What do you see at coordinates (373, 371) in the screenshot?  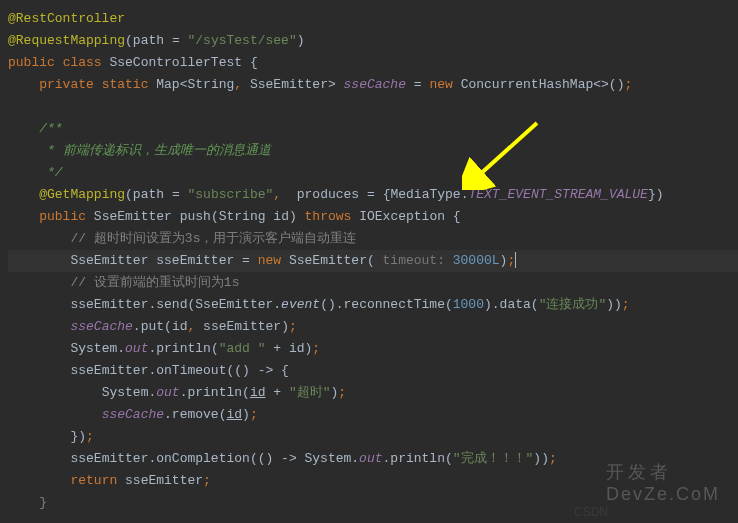 I see `code-line: sseEmitter.onTimeout(() -> {` at bounding box center [373, 371].